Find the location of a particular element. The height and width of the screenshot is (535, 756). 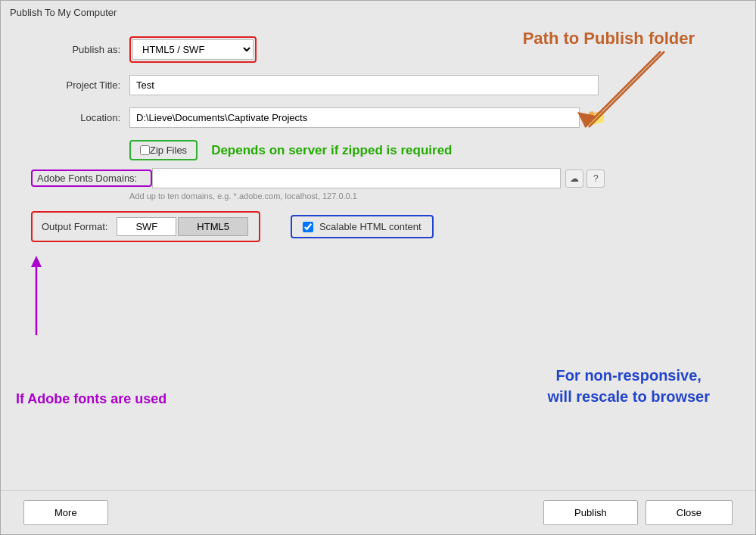

zip-files-checkbox is located at coordinates (145, 150).